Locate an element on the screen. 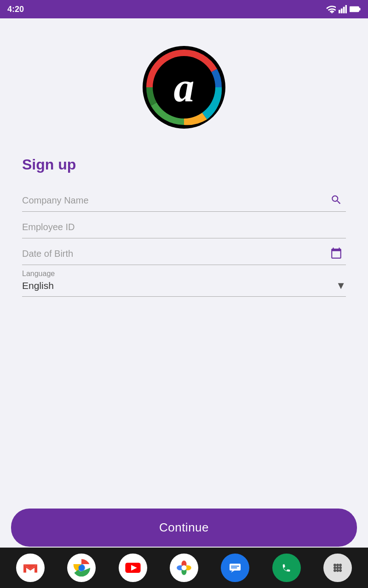  phone-icon is located at coordinates (287, 568).